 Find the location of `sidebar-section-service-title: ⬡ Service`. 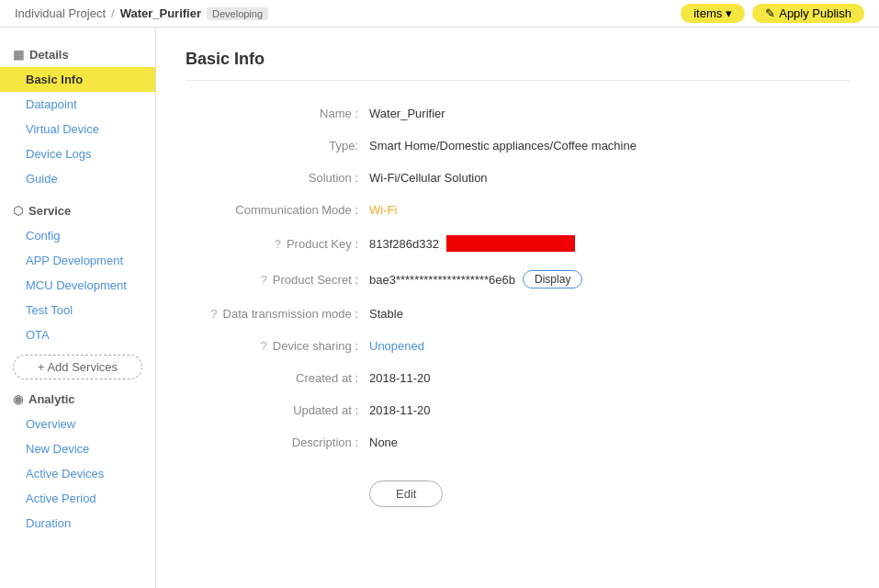

sidebar-section-service-title: ⬡ Service is located at coordinates (77, 211).